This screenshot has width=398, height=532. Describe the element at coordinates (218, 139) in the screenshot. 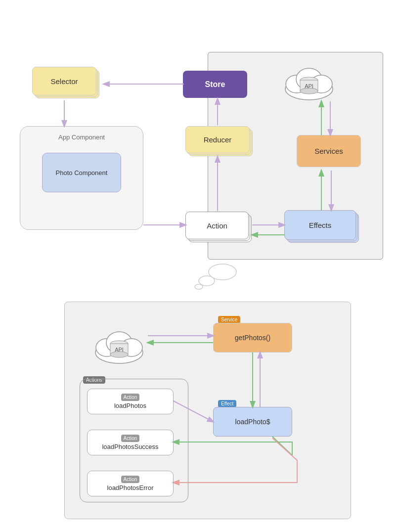

I see `reducer-card-front: Reducer` at that location.